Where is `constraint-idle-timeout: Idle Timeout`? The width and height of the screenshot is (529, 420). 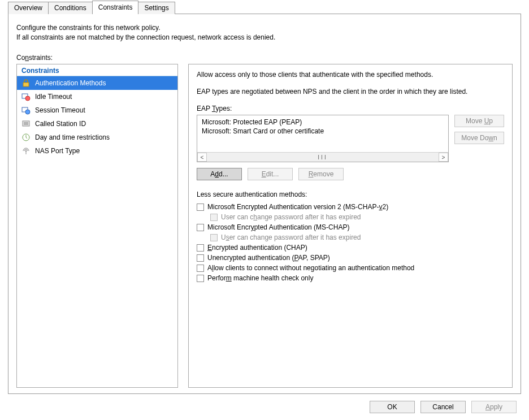 constraint-idle-timeout: Idle Timeout is located at coordinates (97, 97).